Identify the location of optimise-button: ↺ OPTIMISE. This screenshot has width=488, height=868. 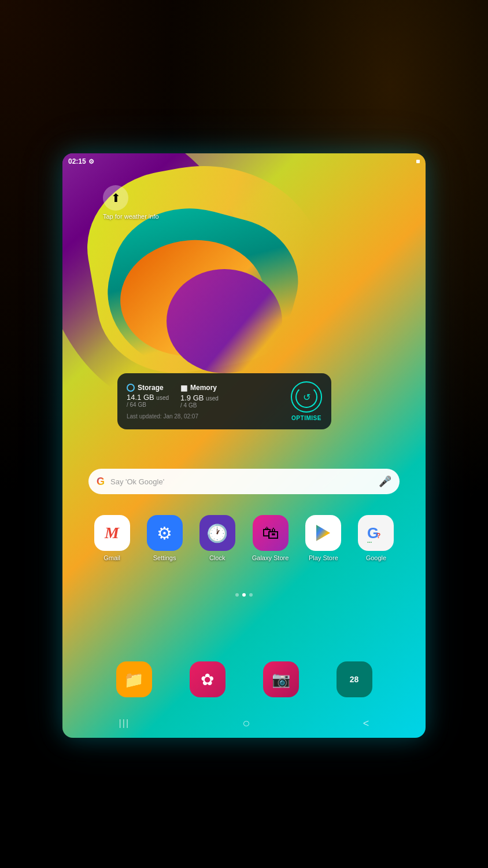
(306, 402).